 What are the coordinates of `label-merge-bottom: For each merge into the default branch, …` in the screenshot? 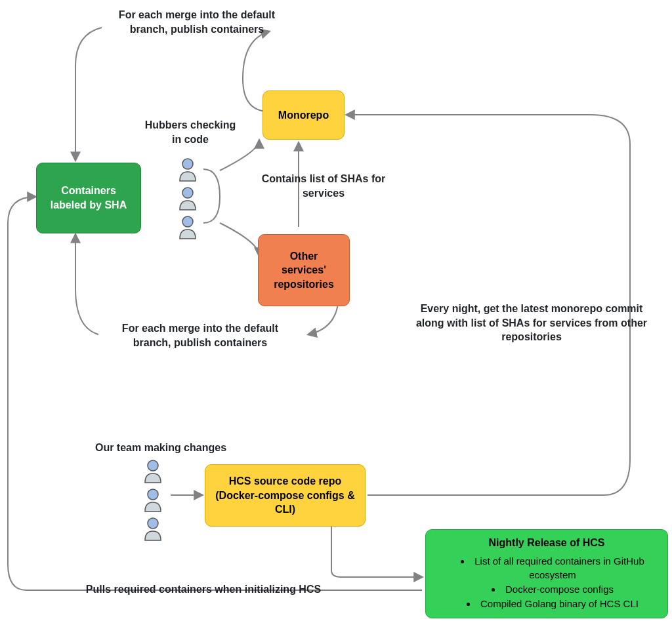 It's located at (200, 336).